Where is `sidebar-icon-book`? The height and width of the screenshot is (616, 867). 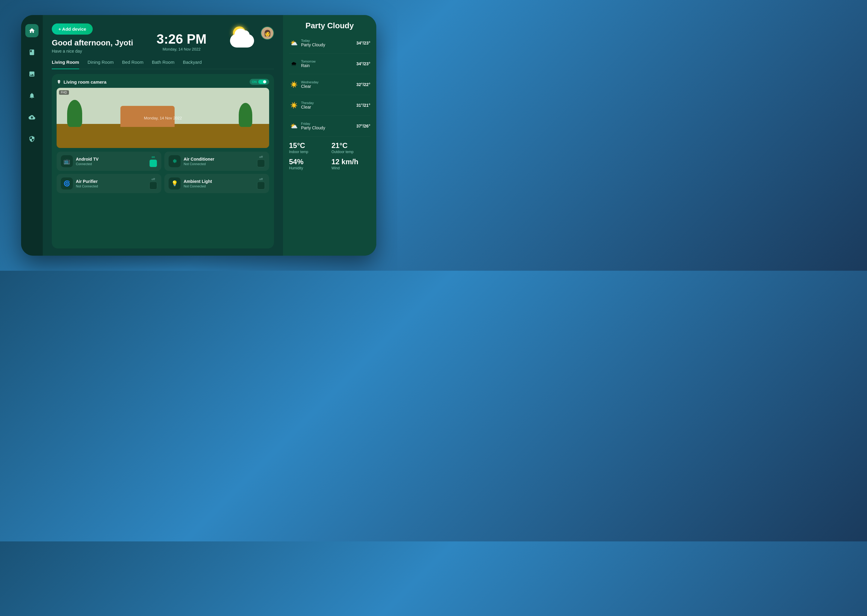
sidebar-icon-book is located at coordinates (32, 52).